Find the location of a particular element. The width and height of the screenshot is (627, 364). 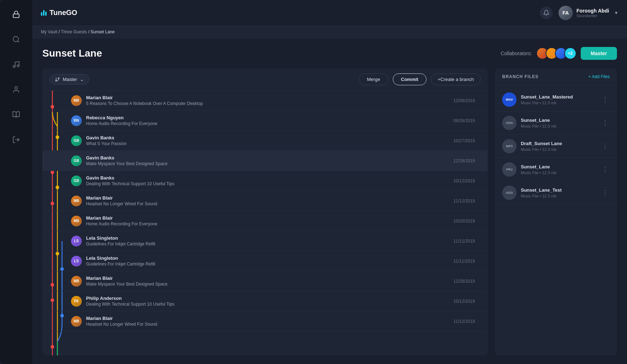

breadcrumb-my-vault: My Vault is located at coordinates (49, 32).